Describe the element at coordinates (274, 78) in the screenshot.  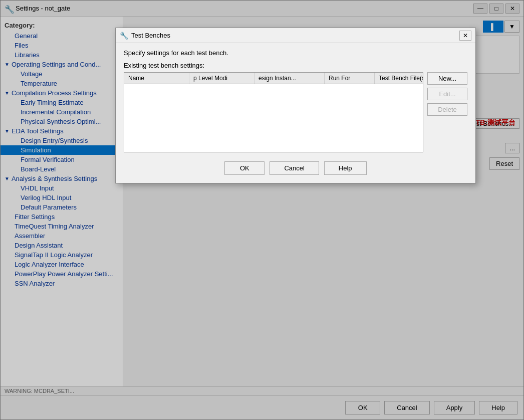
I see `table-header: Name p Level Modi esign Instan... Run Fo…` at that location.